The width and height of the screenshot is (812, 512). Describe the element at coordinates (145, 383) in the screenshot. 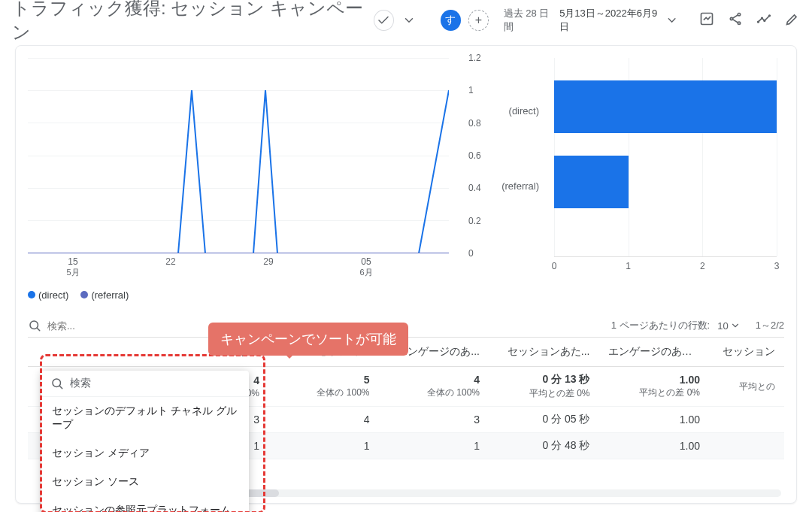

I see `dropdown-search: 検索` at that location.